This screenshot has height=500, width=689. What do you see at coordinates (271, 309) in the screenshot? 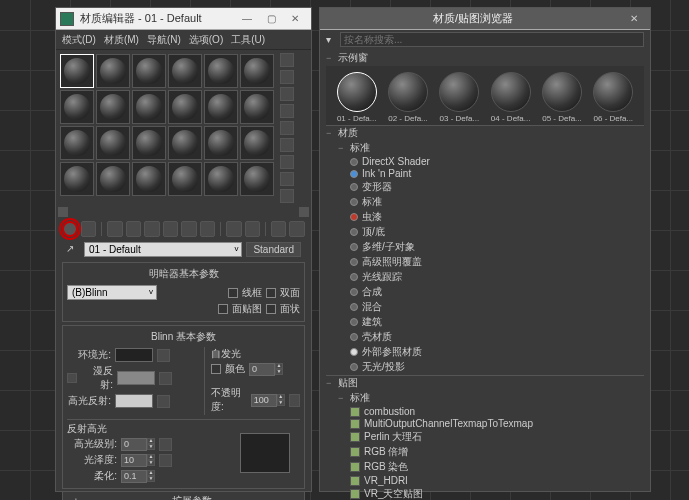
I see `faceted-checkbox` at bounding box center [271, 309].